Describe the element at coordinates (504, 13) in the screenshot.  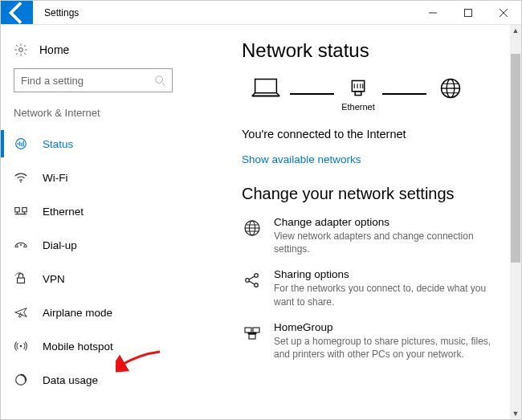
I see `close-button` at that location.